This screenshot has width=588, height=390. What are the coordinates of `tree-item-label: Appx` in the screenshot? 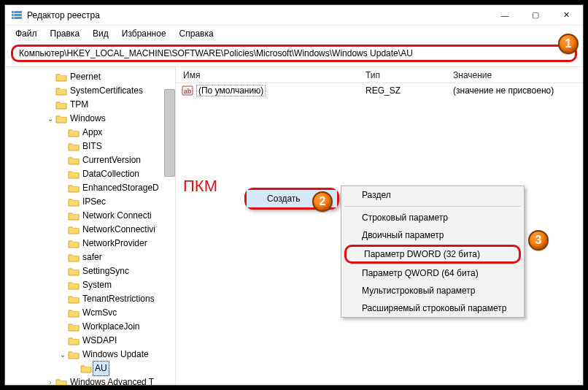 It's located at (92, 133).